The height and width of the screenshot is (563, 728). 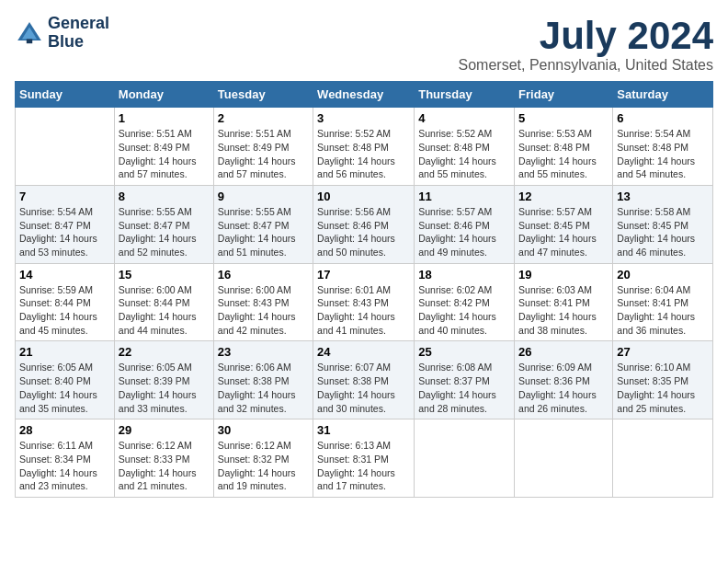 What do you see at coordinates (364, 197) in the screenshot?
I see `day-number: 10` at bounding box center [364, 197].